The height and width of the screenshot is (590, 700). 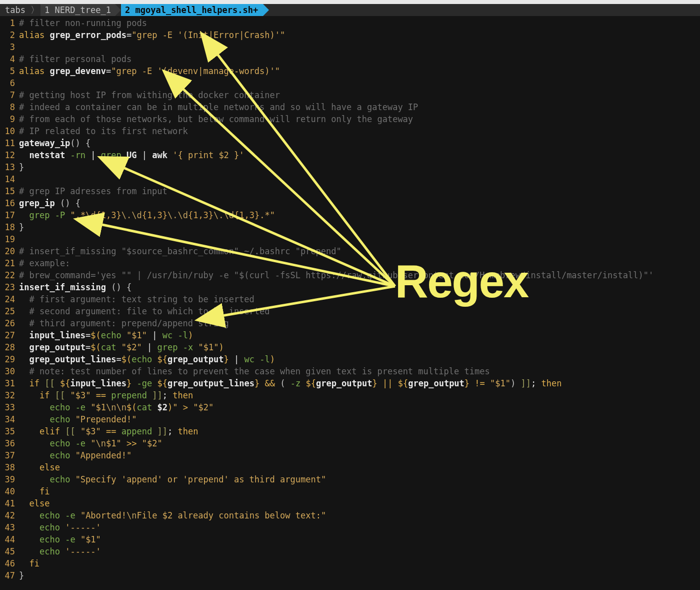 What do you see at coordinates (360, 311) in the screenshot?
I see `code-line: # second argument: file to which to be i…` at bounding box center [360, 311].